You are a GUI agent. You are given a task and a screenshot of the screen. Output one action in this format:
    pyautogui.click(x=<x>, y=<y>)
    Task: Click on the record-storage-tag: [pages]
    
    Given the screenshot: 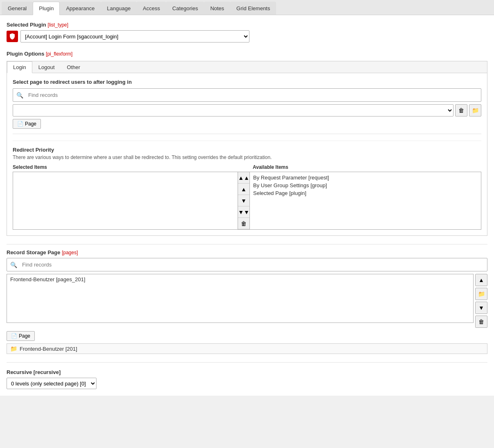 What is the action you would take?
    pyautogui.click(x=70, y=253)
    